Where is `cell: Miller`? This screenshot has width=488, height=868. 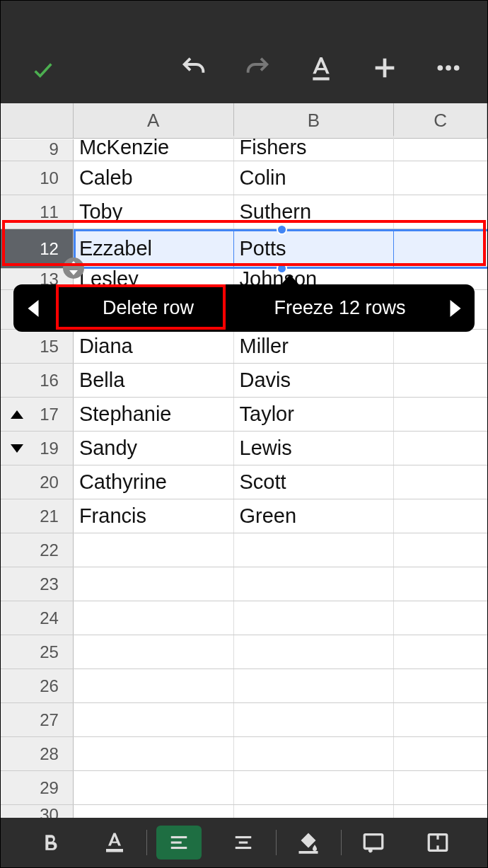
cell: Miller is located at coordinates (314, 347).